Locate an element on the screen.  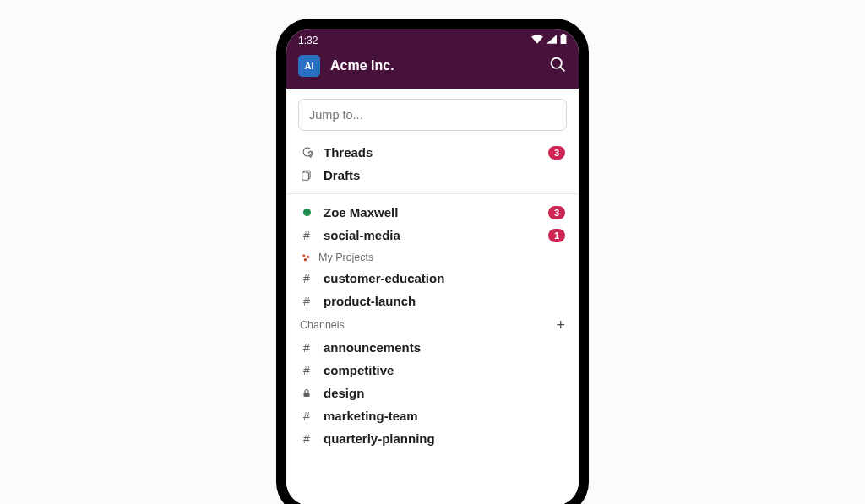
nav-drafts-label: Drafts is located at coordinates (444, 176).